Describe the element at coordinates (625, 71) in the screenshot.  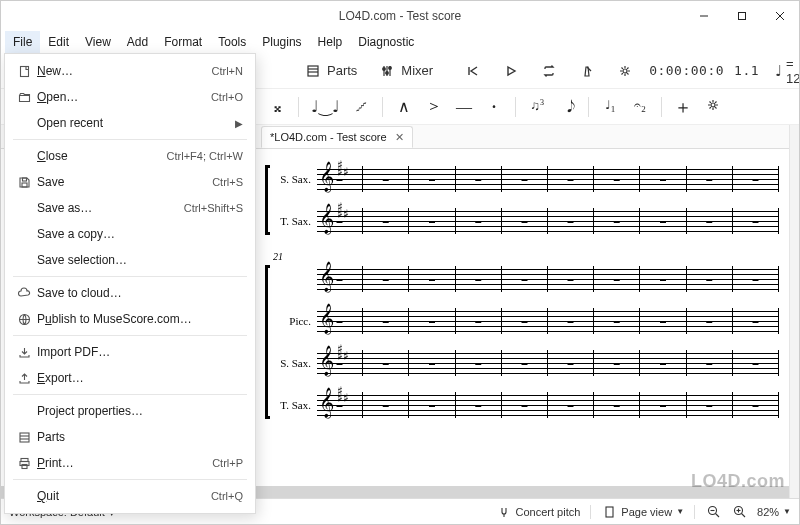
I see `playback-settings-button` at that location.